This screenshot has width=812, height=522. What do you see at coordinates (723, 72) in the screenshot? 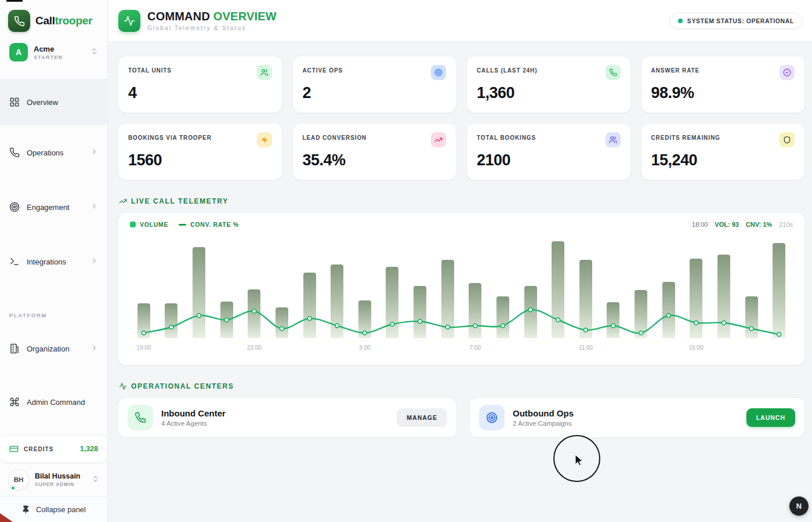
I see `stat-card-top: ANSWER RATE` at bounding box center [723, 72].